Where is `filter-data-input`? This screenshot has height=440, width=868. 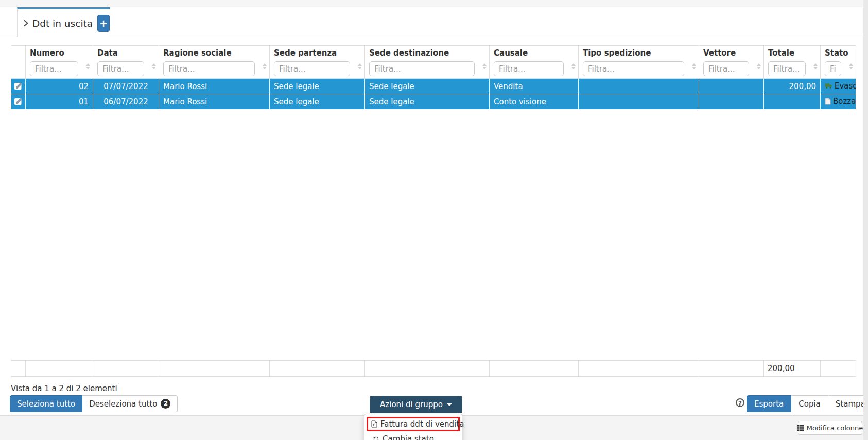
filter-data-input is located at coordinates (120, 69).